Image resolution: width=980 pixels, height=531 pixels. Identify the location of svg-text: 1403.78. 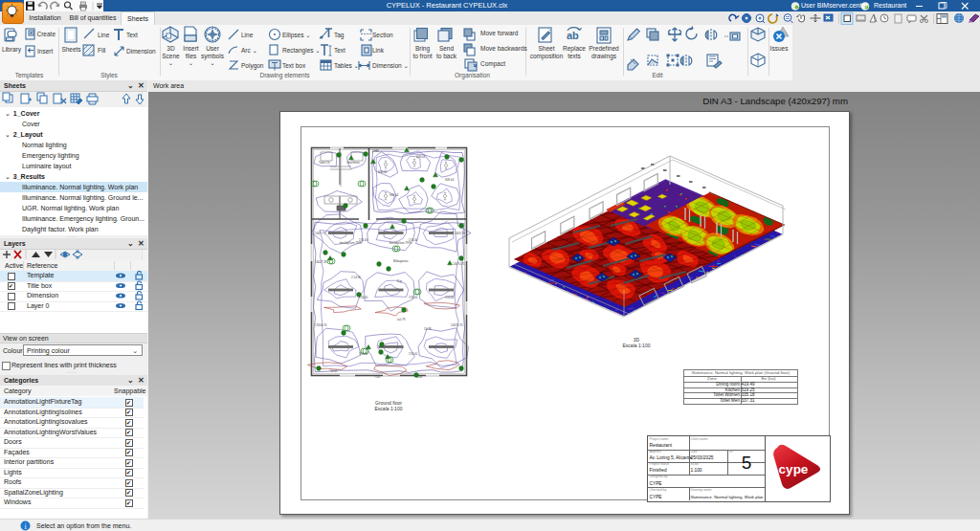
(459, 233).